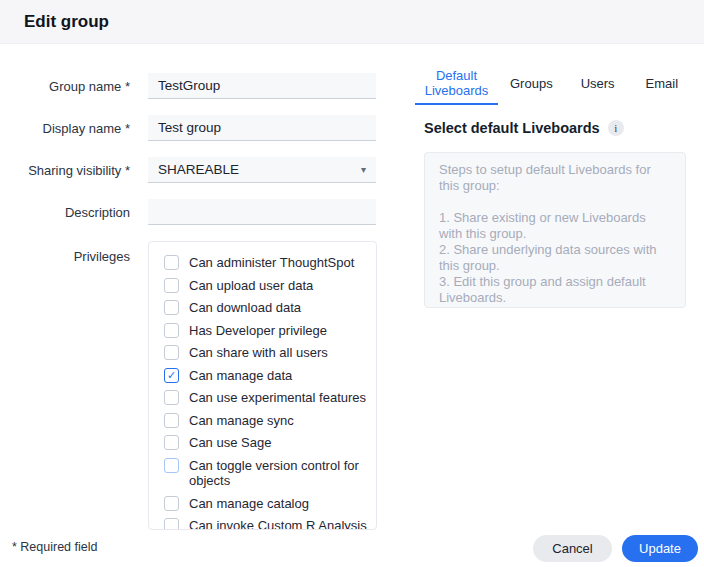 Image resolution: width=704 pixels, height=567 pixels. What do you see at coordinates (65, 86) in the screenshot?
I see `group-name-label: Group name *` at bounding box center [65, 86].